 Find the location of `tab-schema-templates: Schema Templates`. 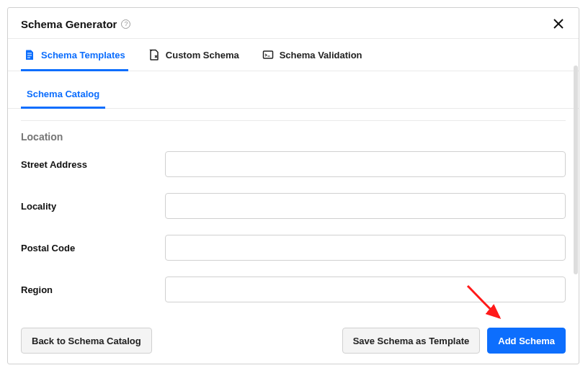

tab-schema-templates: Schema Templates is located at coordinates (75, 55).